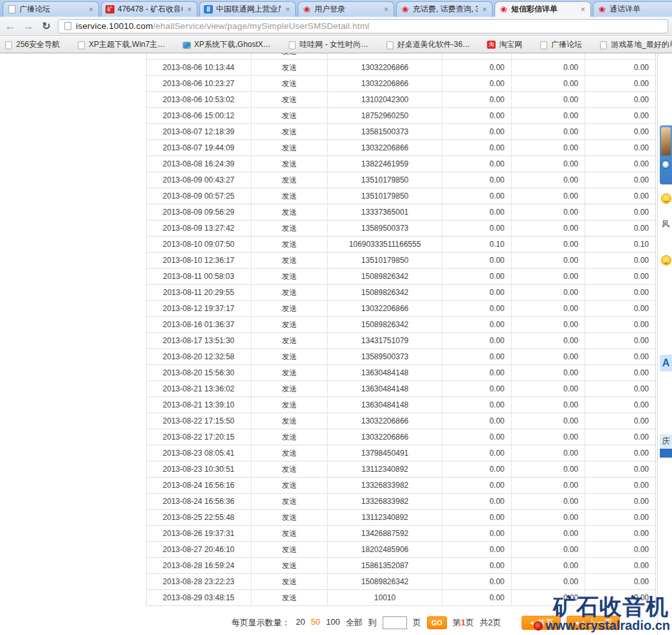 The width and height of the screenshot is (672, 635). What do you see at coordinates (463, 623) in the screenshot?
I see `current-page-indicator: 第1页` at bounding box center [463, 623].